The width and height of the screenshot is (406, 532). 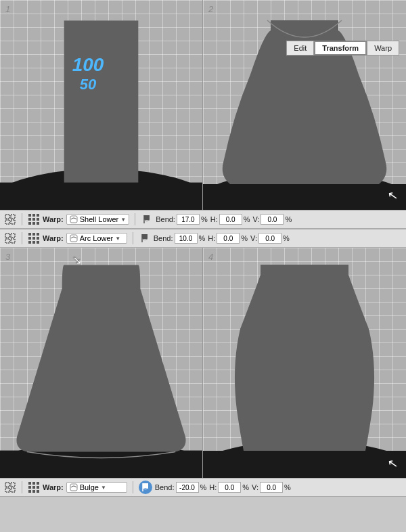 What do you see at coordinates (77, 261) in the screenshot?
I see `cursor-arrow-3: ↖` at bounding box center [77, 261].